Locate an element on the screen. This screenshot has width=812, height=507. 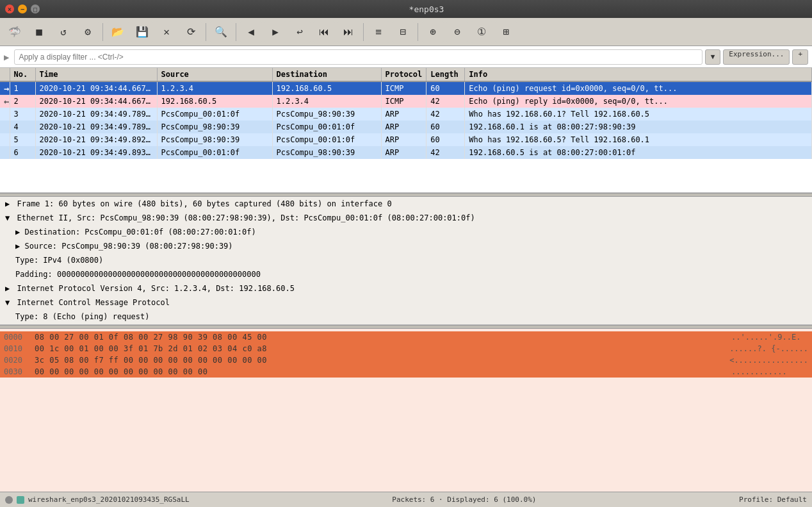
minimize-window-button: − is located at coordinates (22, 9).